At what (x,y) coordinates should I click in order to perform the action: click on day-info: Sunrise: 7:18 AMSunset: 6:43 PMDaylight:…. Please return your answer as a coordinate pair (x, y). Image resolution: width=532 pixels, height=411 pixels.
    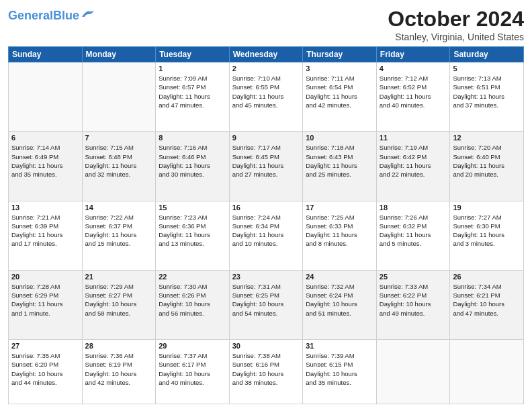
    Looking at the image, I should click on (340, 161).